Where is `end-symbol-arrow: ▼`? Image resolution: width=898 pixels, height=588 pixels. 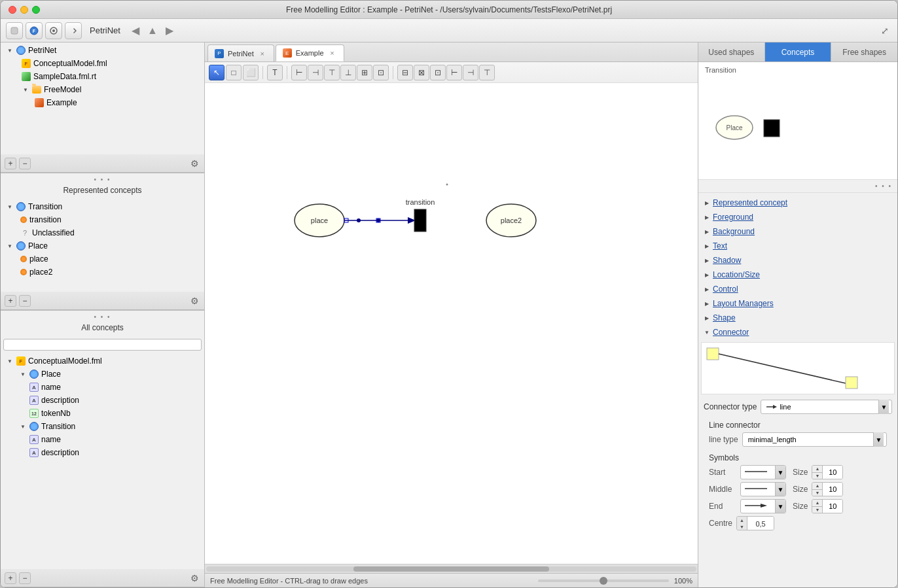 end-symbol-arrow: ▼ is located at coordinates (780, 506).